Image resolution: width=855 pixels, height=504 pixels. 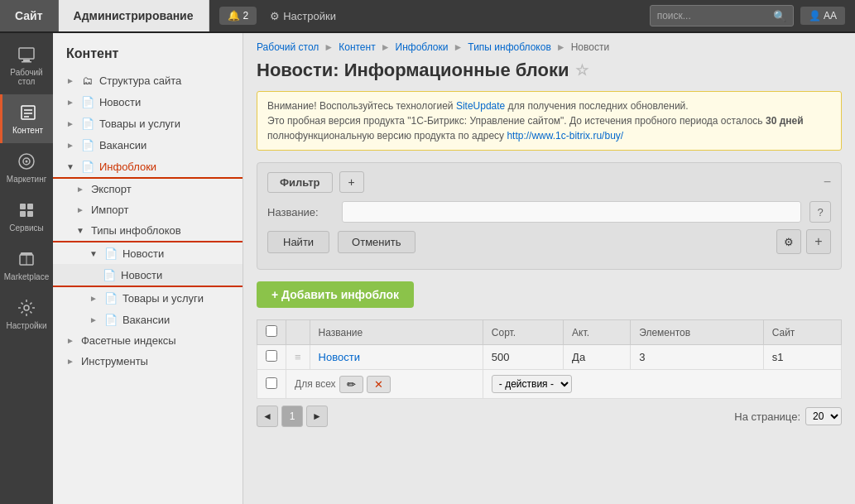 What do you see at coordinates (523, 333) in the screenshot?
I see `col-sort: Сорт.` at bounding box center [523, 333].